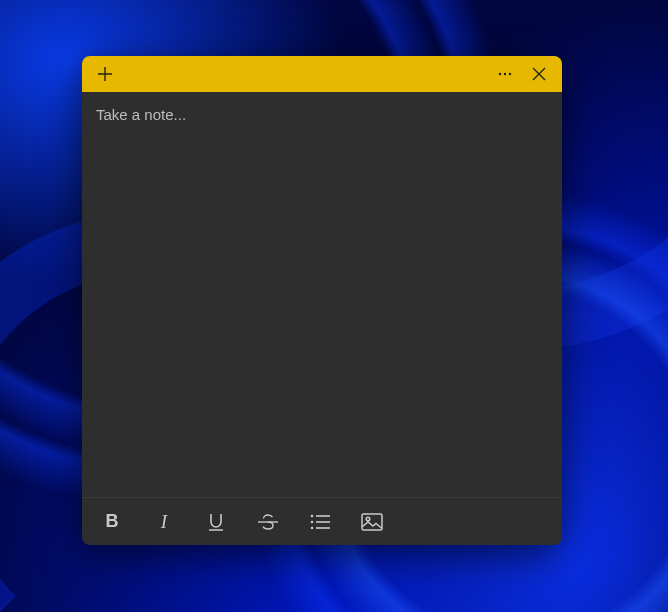  I want to click on italic-button: I, so click(164, 522).